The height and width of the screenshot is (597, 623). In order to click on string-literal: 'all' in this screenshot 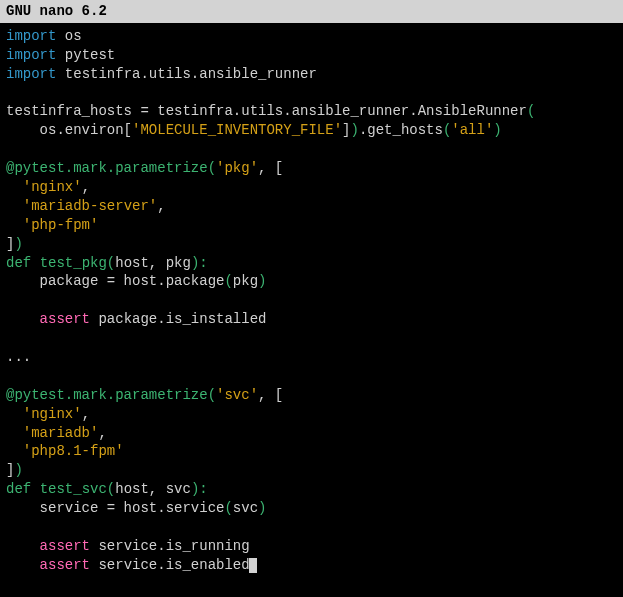, I will do `click(472, 130)`.